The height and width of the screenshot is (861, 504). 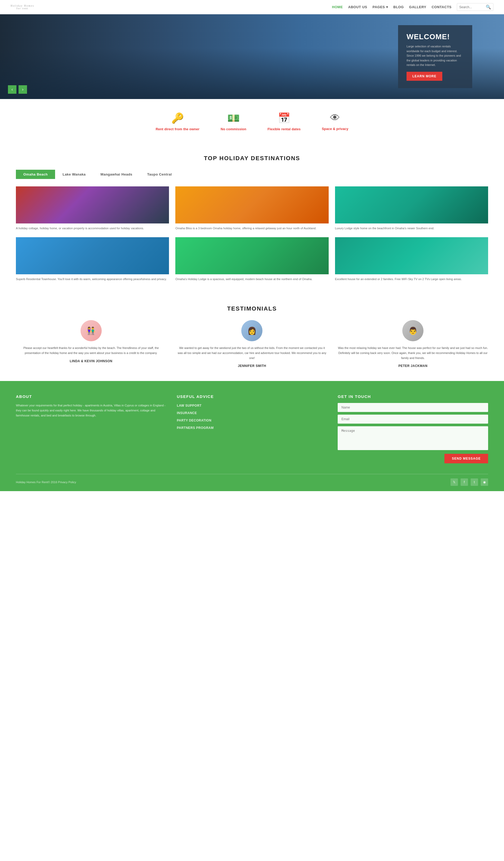 What do you see at coordinates (418, 7) in the screenshot?
I see `nav-gallery: GALLERY` at bounding box center [418, 7].